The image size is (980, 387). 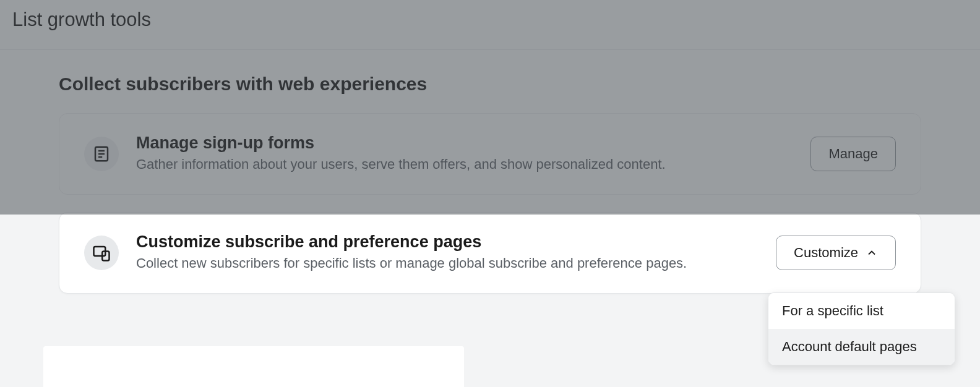 I want to click on devices-icon, so click(x=101, y=253).